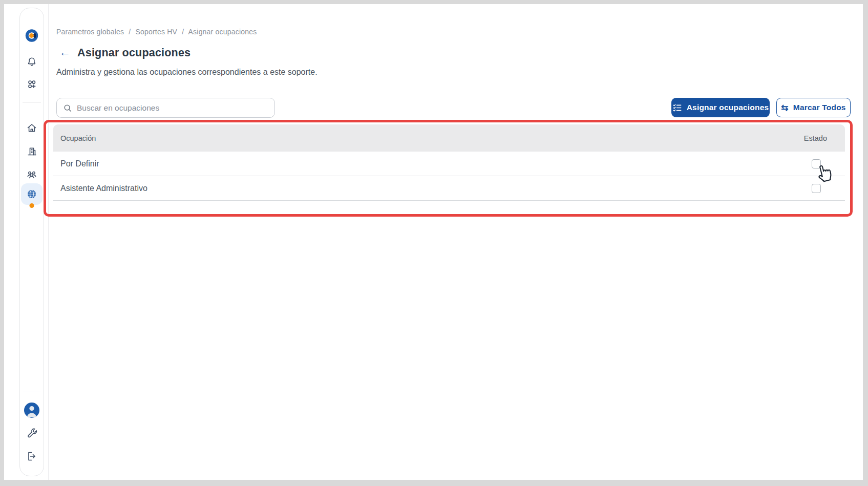 This screenshot has height=486, width=868. Describe the element at coordinates (32, 36) in the screenshot. I see `company-logo-glyph` at that location.